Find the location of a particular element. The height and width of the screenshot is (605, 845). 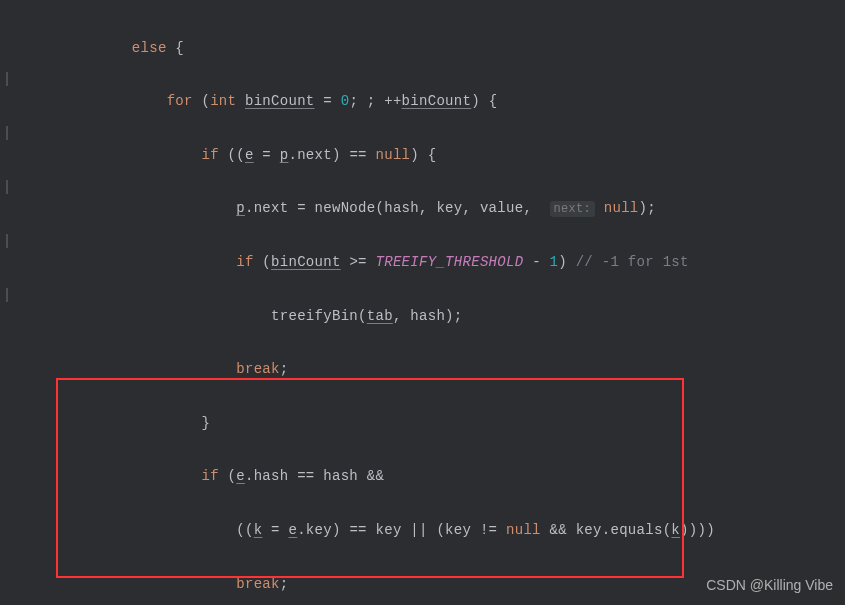

number-literal: 1 is located at coordinates (554, 262).